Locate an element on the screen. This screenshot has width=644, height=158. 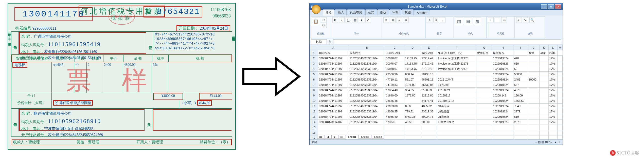
col-header: E is located at coordinates (429, 48).